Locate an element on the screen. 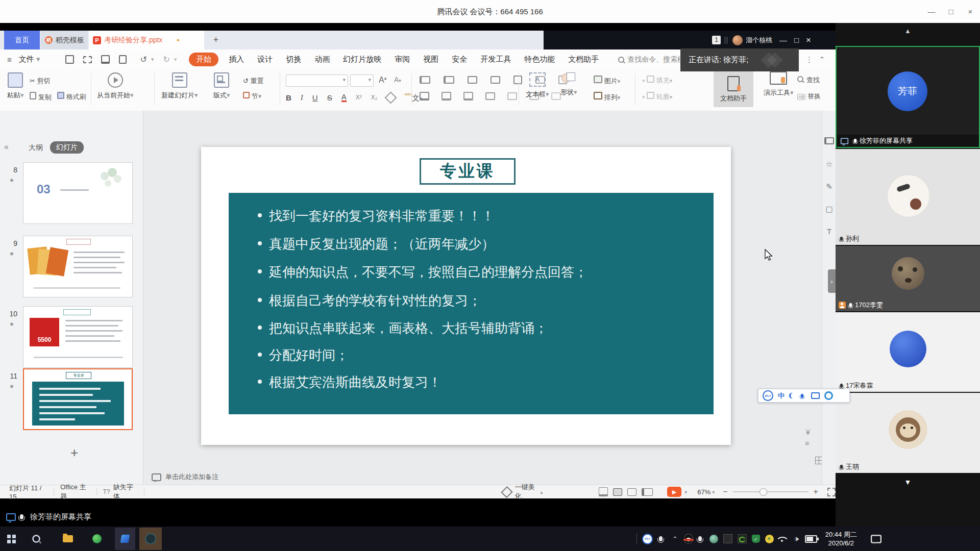 The width and height of the screenshot is (980, 551). paste-button: 粘贴▾ is located at coordinates (15, 86).